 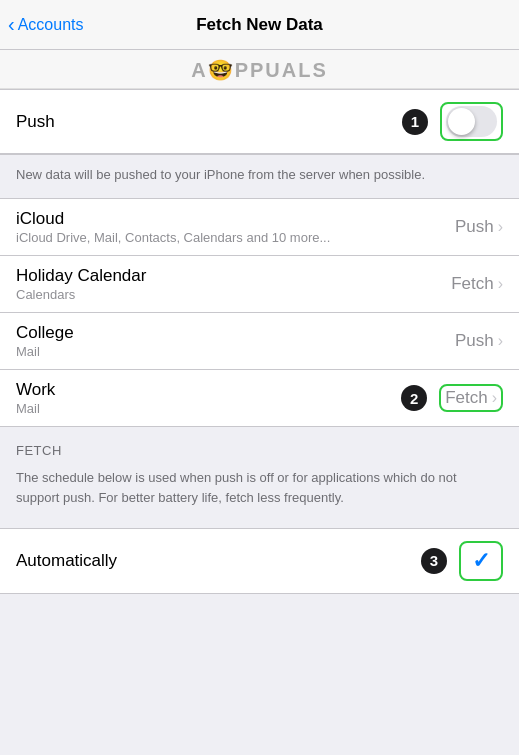 I want to click on badge-2: 2, so click(x=414, y=398).